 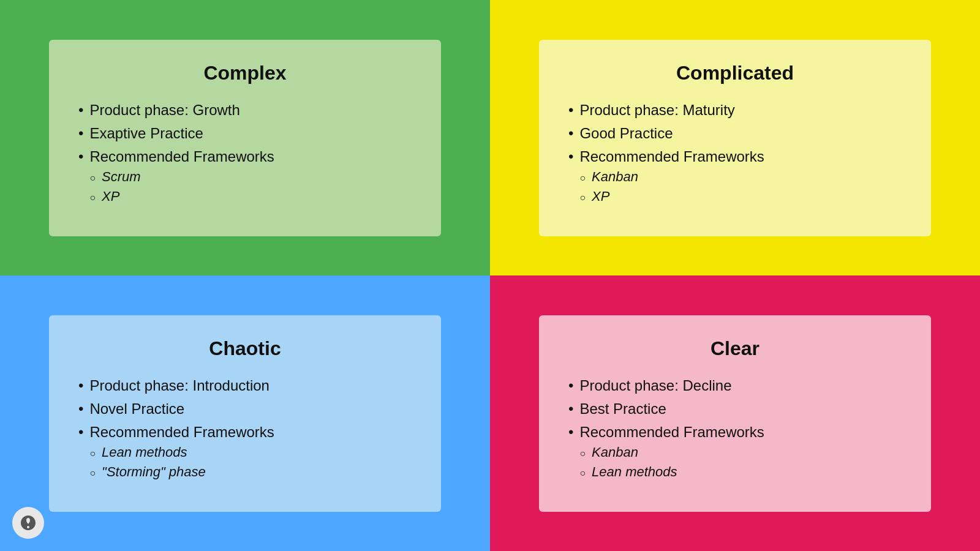 I want to click on sub-item-text: "Storming" phase, so click(x=154, y=472).